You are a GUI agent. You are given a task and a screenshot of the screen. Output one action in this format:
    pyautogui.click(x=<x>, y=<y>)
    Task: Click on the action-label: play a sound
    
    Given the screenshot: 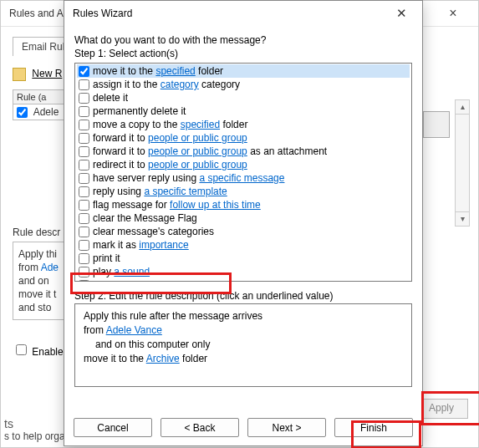 What is the action you would take?
    pyautogui.click(x=121, y=272)
    